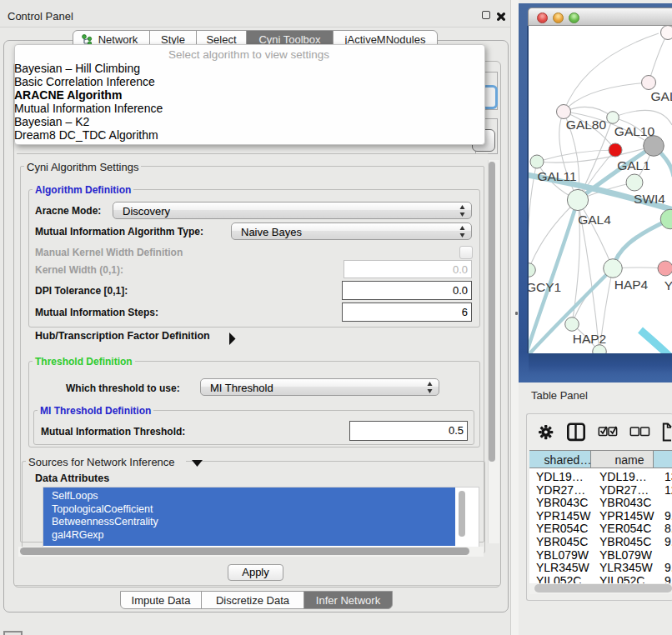 The image size is (672, 635). What do you see at coordinates (635, 132) in the screenshot?
I see `svg-text: GAL10` at bounding box center [635, 132].